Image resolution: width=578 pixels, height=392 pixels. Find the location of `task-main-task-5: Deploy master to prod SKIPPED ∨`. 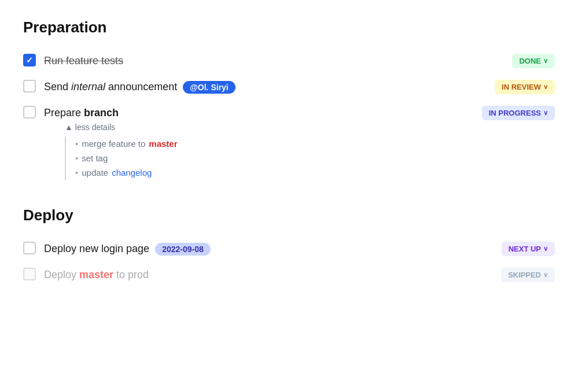

task-main-task-5: Deploy master to prod SKIPPED ∨ is located at coordinates (300, 275).